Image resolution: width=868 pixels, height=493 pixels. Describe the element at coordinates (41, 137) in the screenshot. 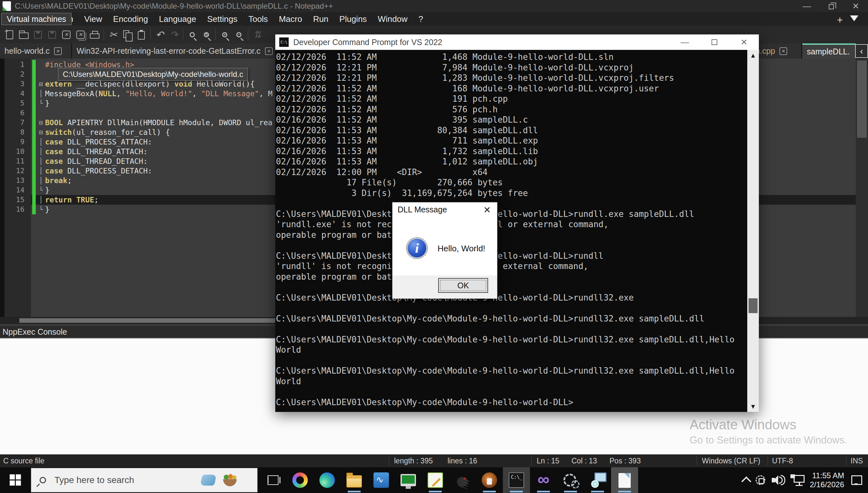

I see `fold-margin: ⊟│└ ⊟⊟│││││└│└` at that location.